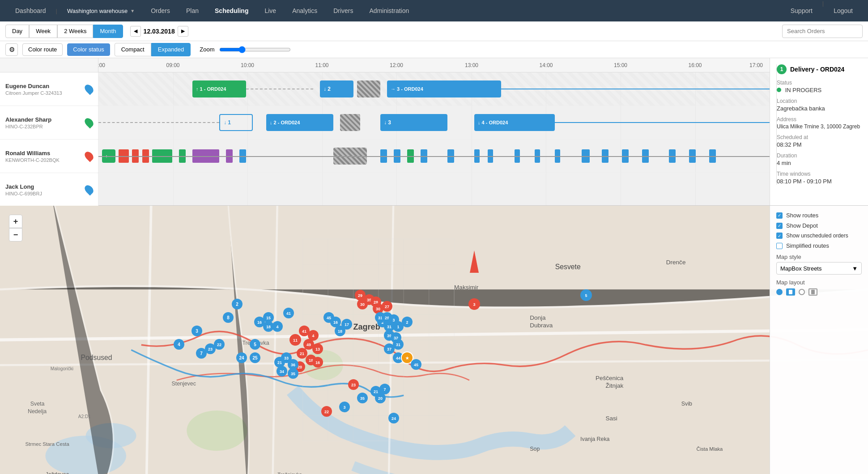  What do you see at coordinates (44, 93) in the screenshot?
I see `driver-vehicle-0: Citroen Jumper C-324313` at bounding box center [44, 93].